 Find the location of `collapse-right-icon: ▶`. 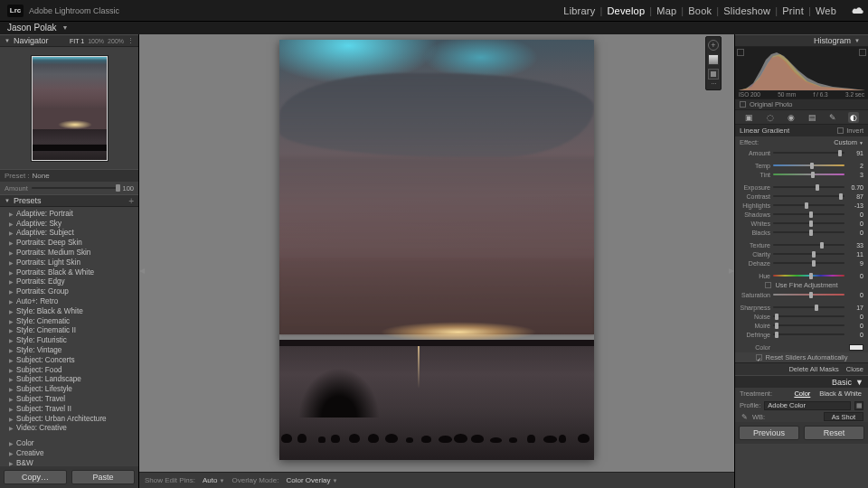

collapse-right-icon: ▶ is located at coordinates (731, 270).